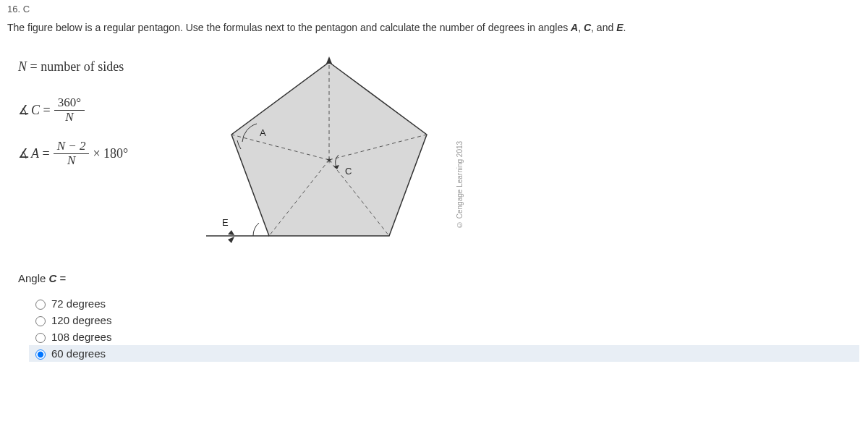  Describe the element at coordinates (440, 278) in the screenshot. I see `answer-prompt: Angle C =` at that location.